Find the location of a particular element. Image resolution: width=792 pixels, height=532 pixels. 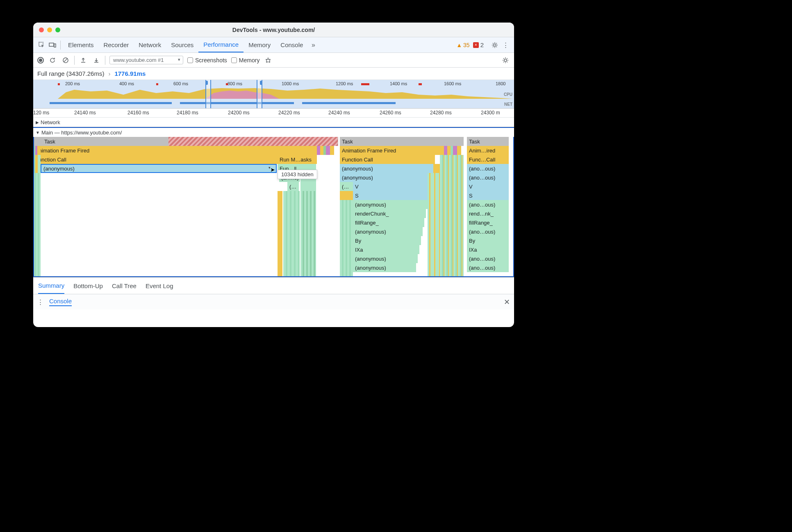

console-tab: Console is located at coordinates (61, 302).